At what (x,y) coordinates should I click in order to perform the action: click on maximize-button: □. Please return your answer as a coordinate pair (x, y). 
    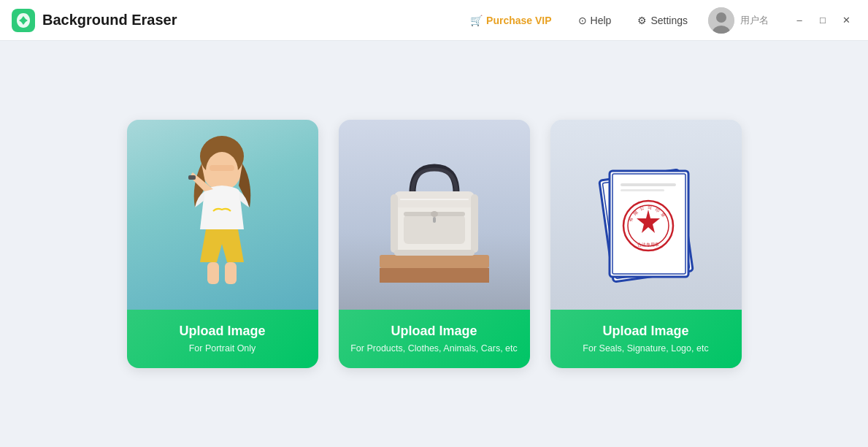
    Looking at the image, I should click on (823, 20).